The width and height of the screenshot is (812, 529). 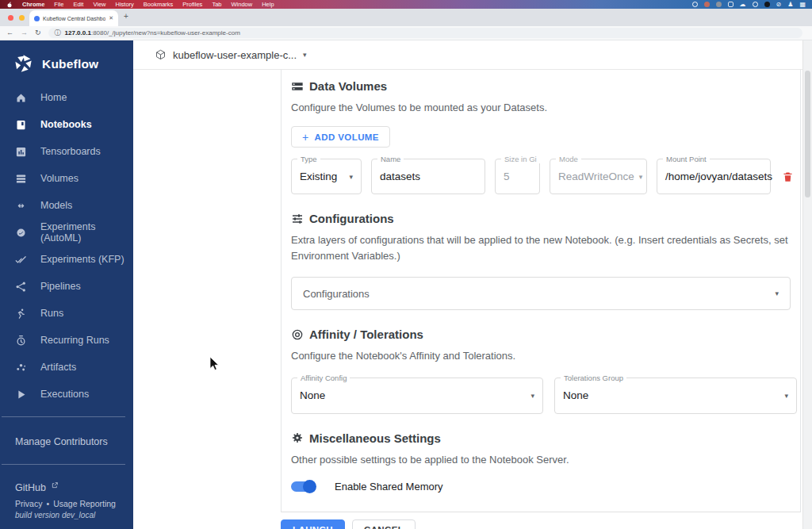 I want to click on menu-item-window: Window, so click(x=241, y=5).